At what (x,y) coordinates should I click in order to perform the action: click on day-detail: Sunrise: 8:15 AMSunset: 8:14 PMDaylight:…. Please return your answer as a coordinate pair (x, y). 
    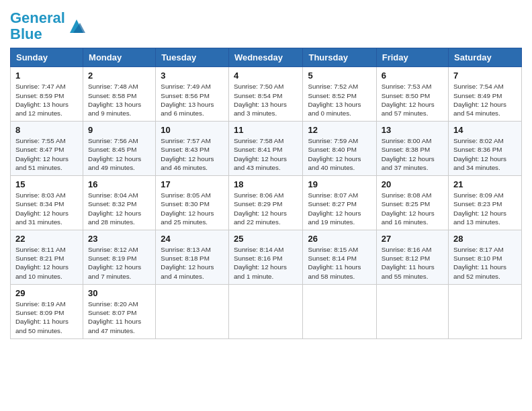
    Looking at the image, I should click on (339, 263).